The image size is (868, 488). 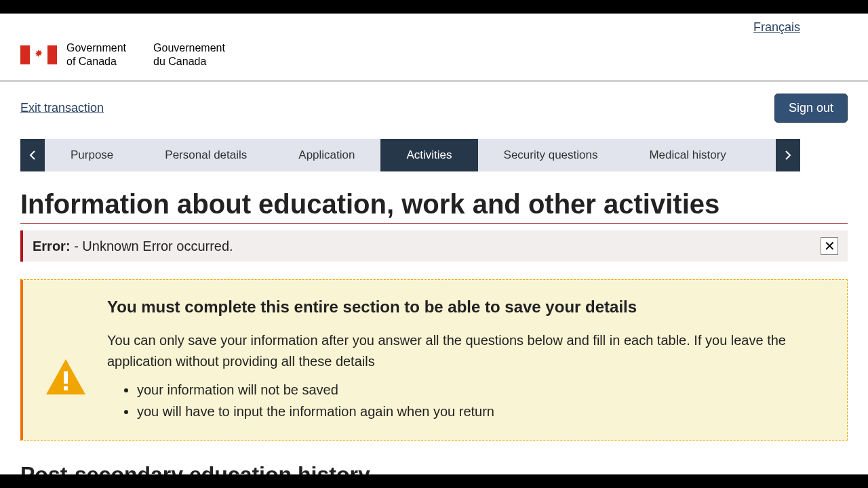 What do you see at coordinates (33, 155) in the screenshot?
I see `tabs-scroll-left-button` at bounding box center [33, 155].